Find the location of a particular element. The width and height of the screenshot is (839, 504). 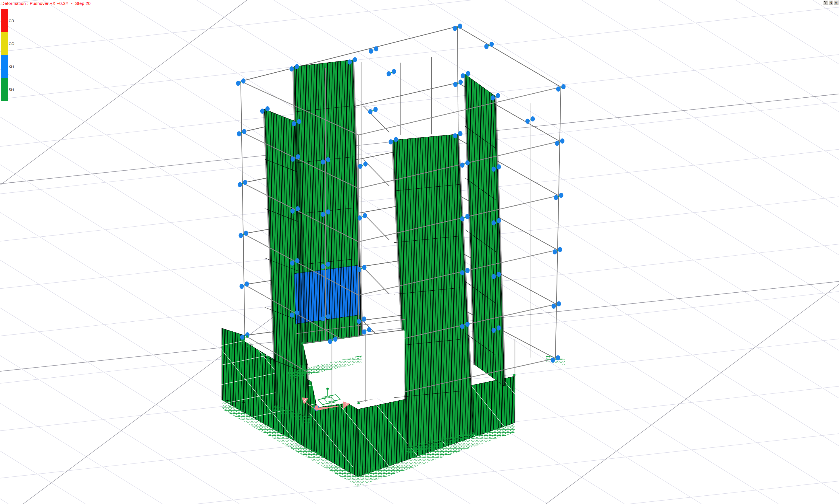

n-button: N is located at coordinates (831, 3).